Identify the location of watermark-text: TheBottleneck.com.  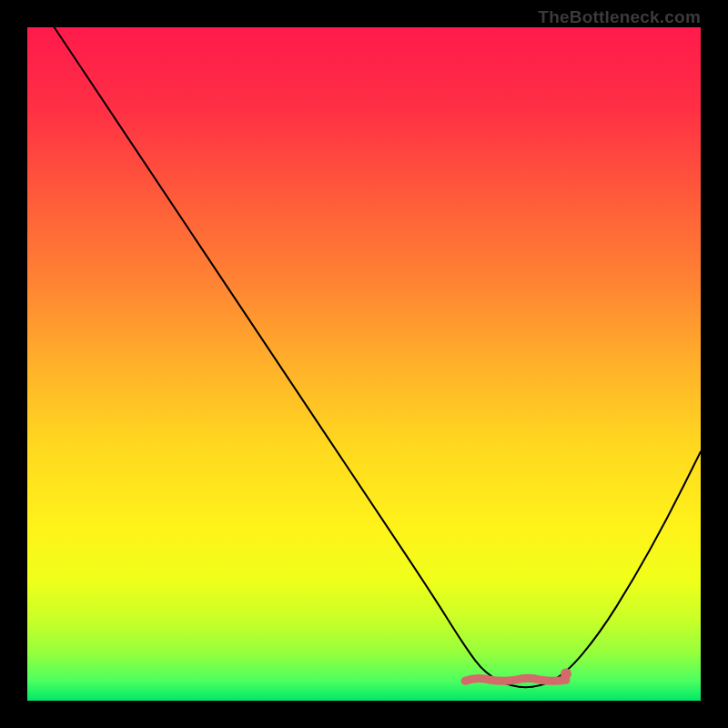
(619, 17).